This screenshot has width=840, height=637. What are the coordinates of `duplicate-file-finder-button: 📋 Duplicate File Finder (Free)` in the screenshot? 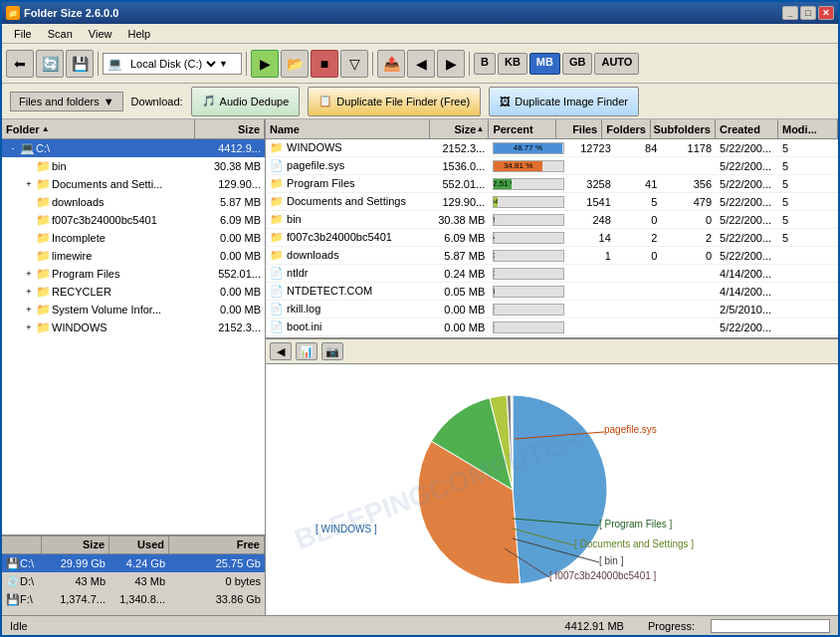 It's located at (394, 102).